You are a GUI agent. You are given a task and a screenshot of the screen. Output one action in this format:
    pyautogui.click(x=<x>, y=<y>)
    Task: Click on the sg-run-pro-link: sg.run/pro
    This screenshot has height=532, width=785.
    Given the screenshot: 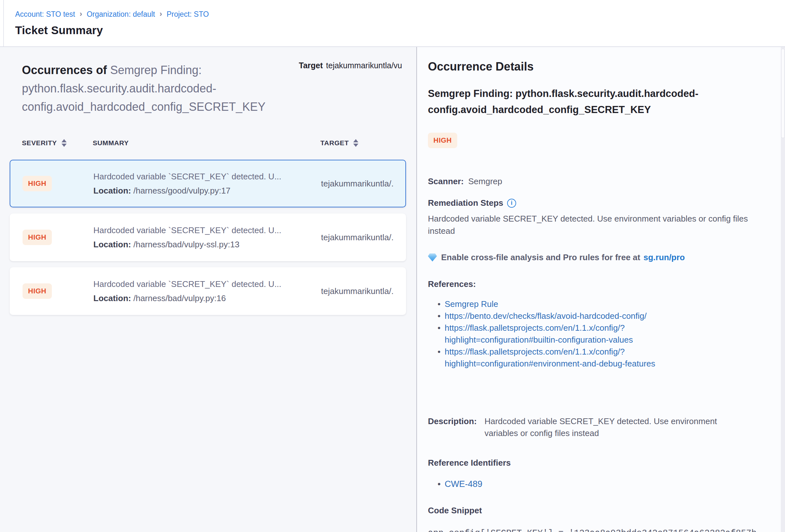 What is the action you would take?
    pyautogui.click(x=664, y=257)
    